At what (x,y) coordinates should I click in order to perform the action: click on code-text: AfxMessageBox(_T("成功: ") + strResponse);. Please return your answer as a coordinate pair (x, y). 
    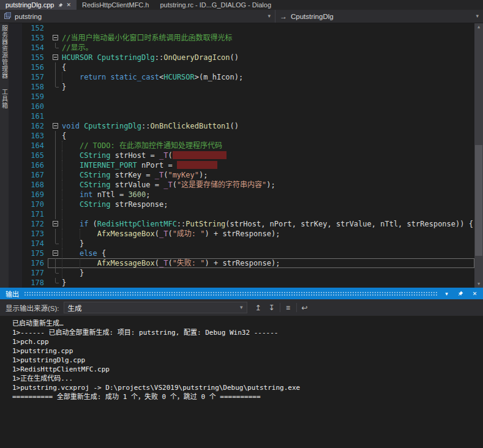
    Looking at the image, I should click on (267, 234).